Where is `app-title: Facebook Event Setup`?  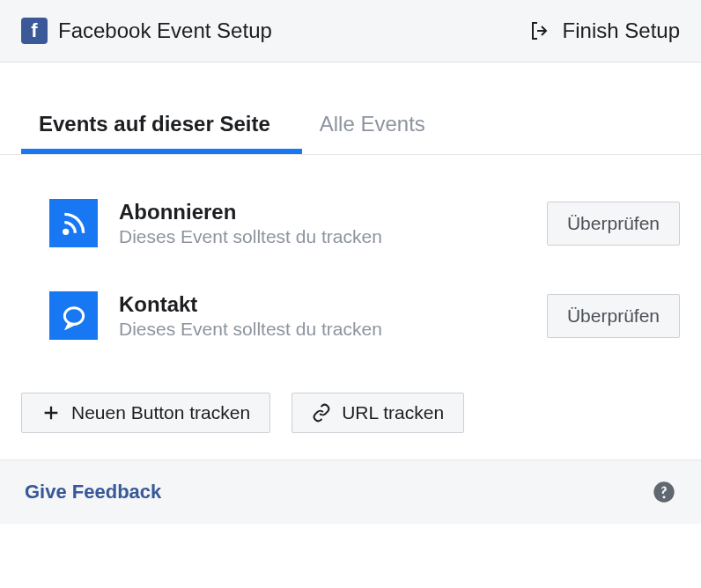 app-title: Facebook Event Setup is located at coordinates (166, 31).